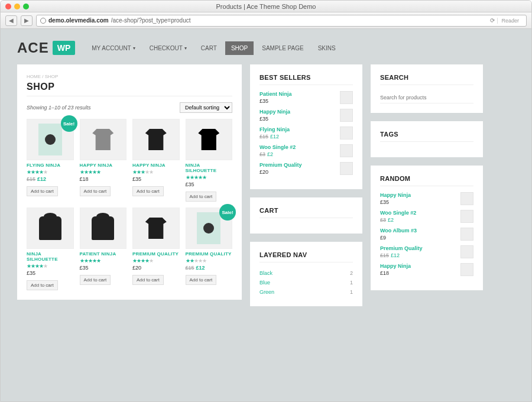  Describe the element at coordinates (427, 234) in the screenshot. I see `list-item: Woo Album #3£9` at that location.